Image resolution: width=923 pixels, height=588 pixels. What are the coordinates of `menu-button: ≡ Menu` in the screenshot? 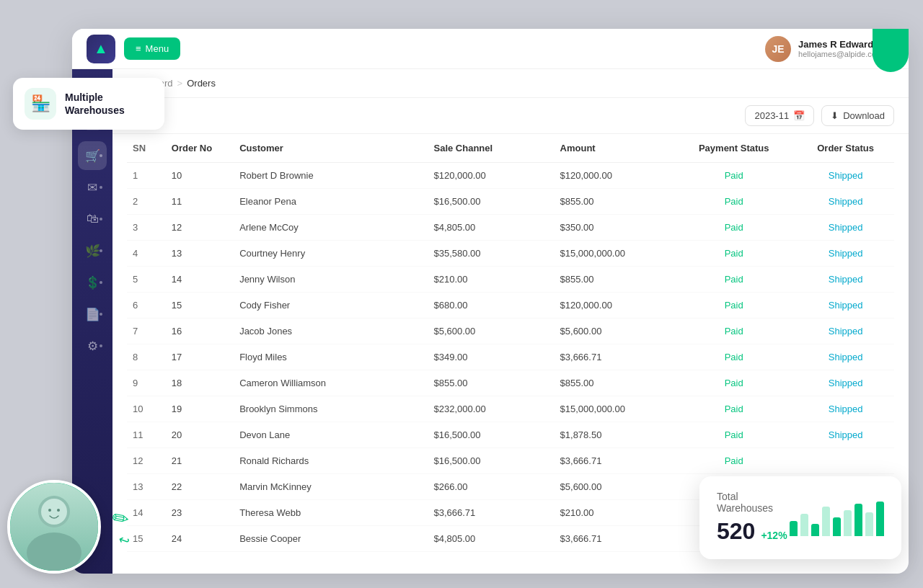 It's located at (152, 49).